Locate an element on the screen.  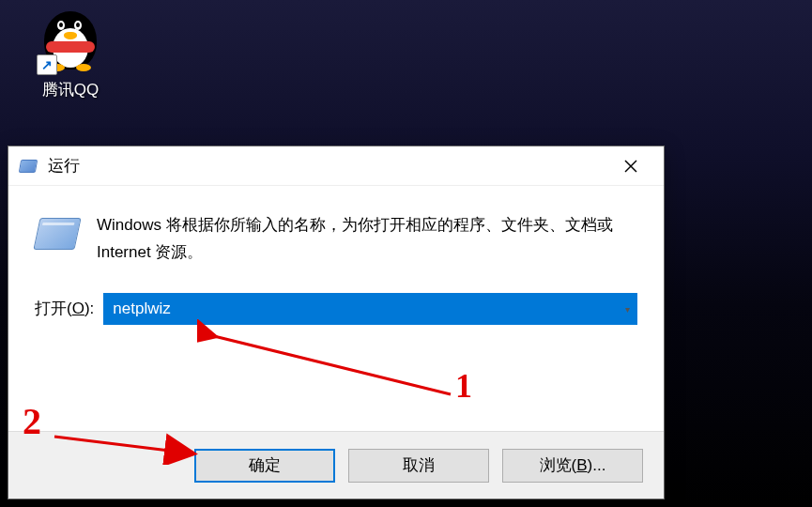
qq-desktop-shortcut: ↗ 腾讯QQ is located at coordinates (70, 54).